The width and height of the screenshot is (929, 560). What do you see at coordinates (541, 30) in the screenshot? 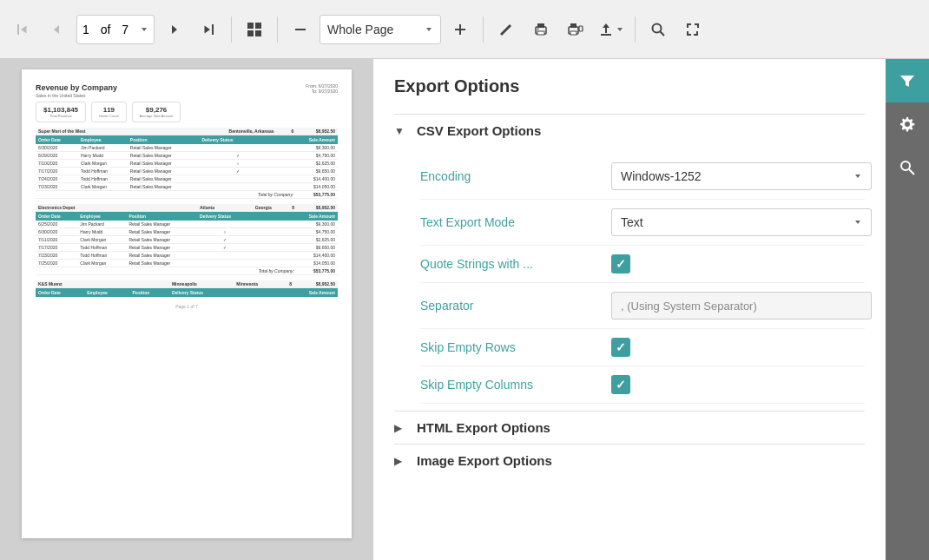
I see `print-button` at bounding box center [541, 30].